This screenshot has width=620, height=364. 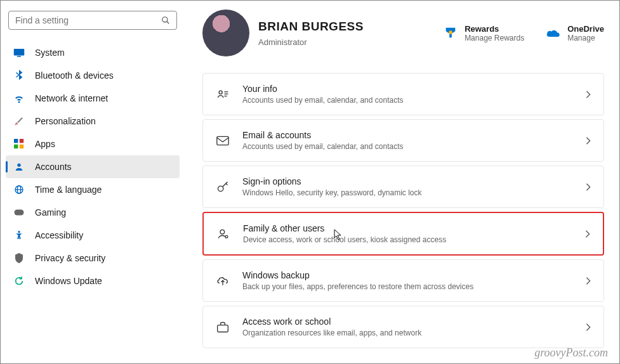 I want to click on shield-icon, so click(x=19, y=258).